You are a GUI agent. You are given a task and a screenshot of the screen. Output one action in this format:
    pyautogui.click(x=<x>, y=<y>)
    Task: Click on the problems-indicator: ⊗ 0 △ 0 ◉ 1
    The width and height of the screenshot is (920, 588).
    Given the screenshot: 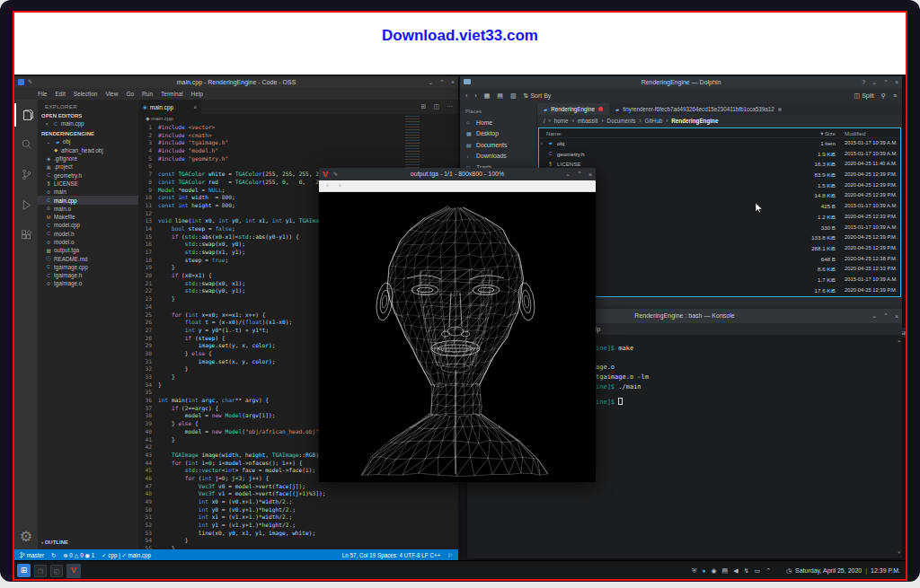 What is the action you would take?
    pyautogui.click(x=79, y=555)
    